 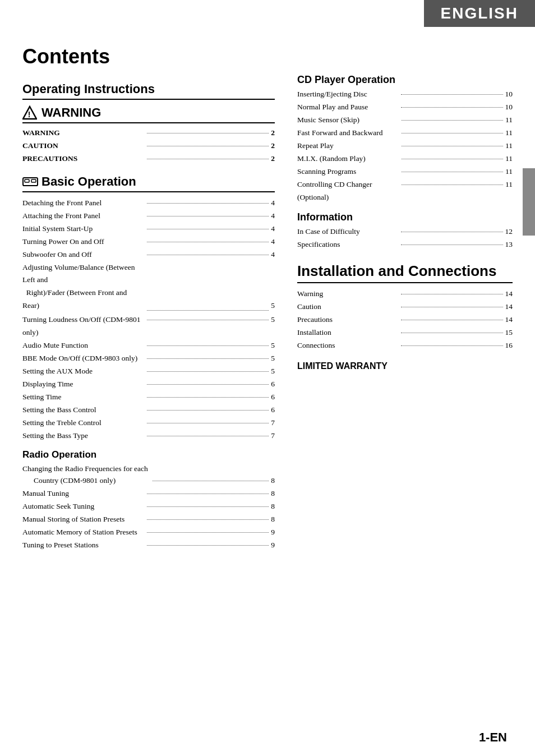 What do you see at coordinates (89, 182) in the screenshot?
I see `basic-operation-label: Basic Operation` at bounding box center [89, 182].